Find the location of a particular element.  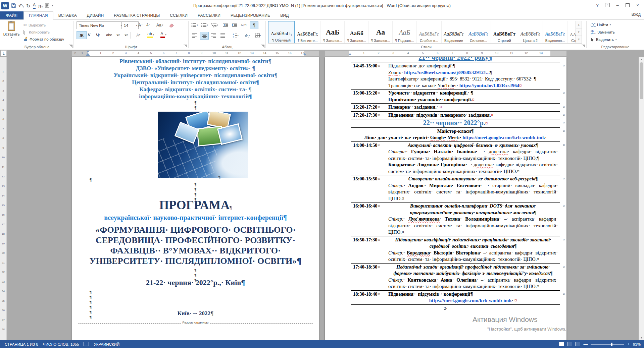

change-case-button: Аа▾ is located at coordinates (160, 25).